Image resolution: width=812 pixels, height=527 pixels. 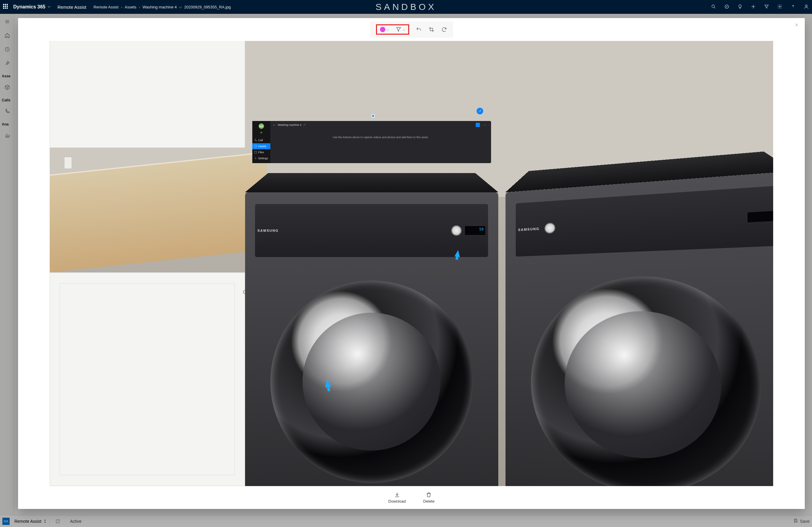 What do you see at coordinates (411, 497) in the screenshot?
I see `modal-actionbar: Download Delete` at bounding box center [411, 497].